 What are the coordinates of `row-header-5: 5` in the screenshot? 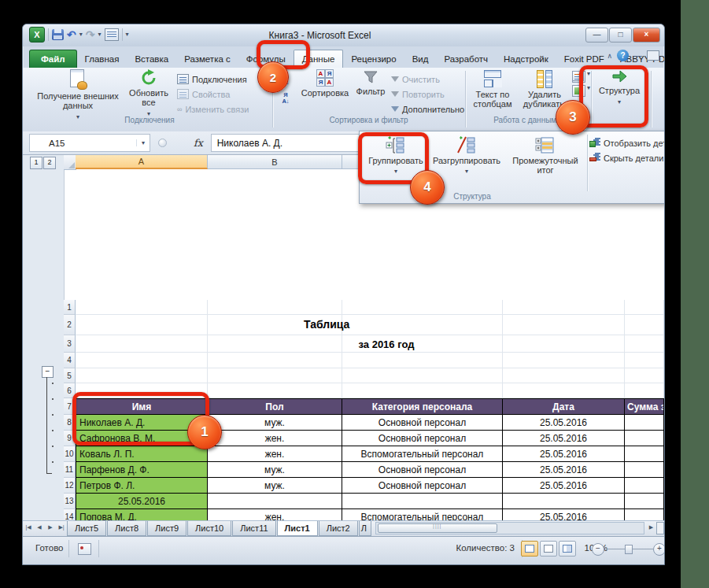 It's located at (69, 376).